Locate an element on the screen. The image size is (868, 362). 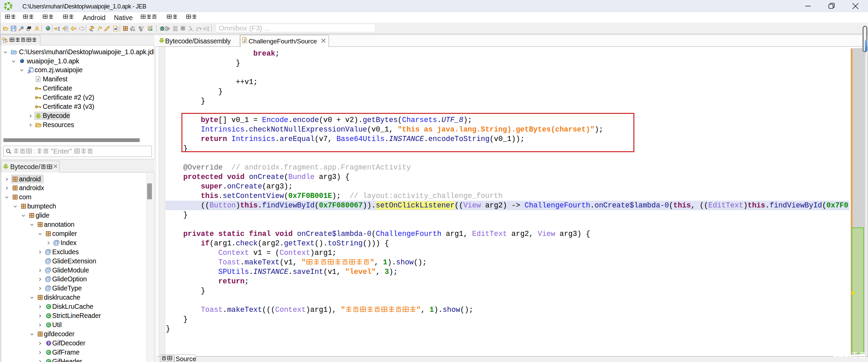
svg-text: x is located at coordinates (38, 79).